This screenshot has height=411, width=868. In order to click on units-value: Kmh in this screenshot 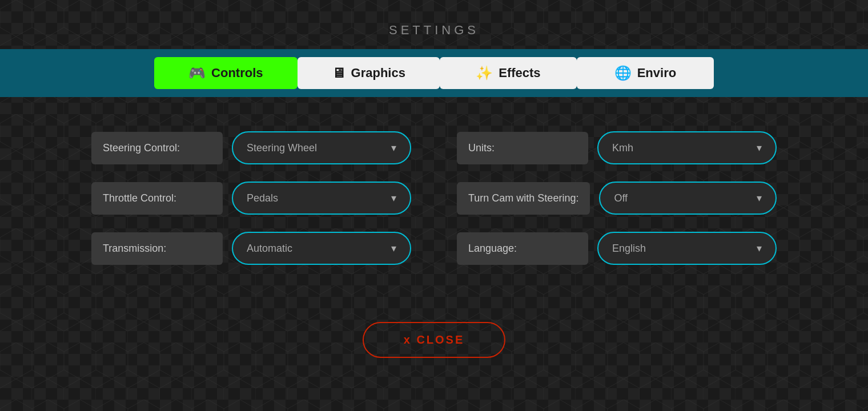, I will do `click(622, 148)`.